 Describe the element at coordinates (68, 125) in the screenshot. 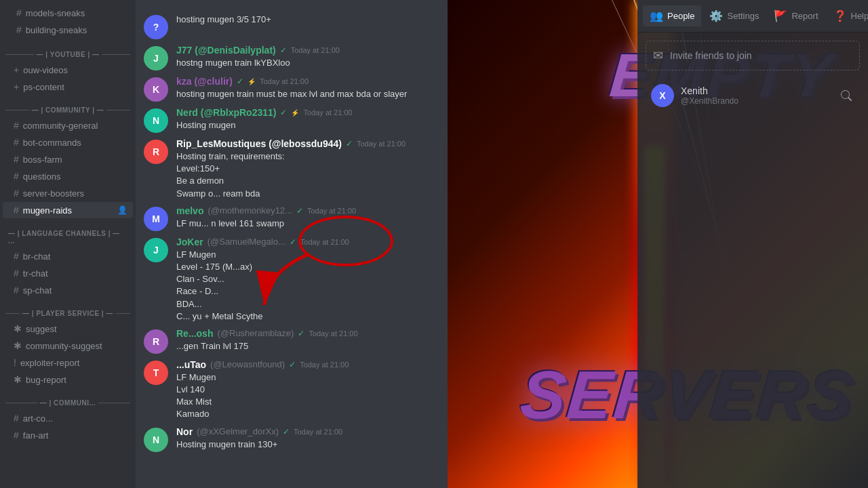

I see `sidebar-item-community-general: # community-general` at that location.